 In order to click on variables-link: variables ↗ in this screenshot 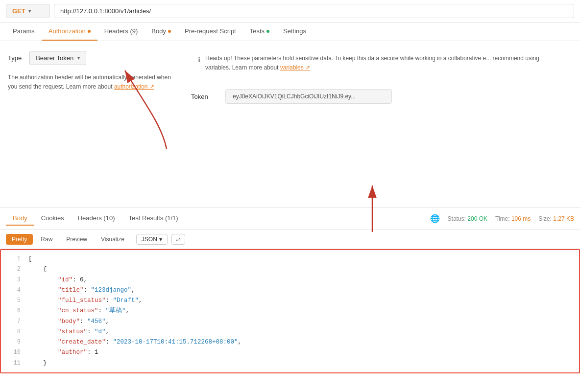, I will do `click(295, 68)`.